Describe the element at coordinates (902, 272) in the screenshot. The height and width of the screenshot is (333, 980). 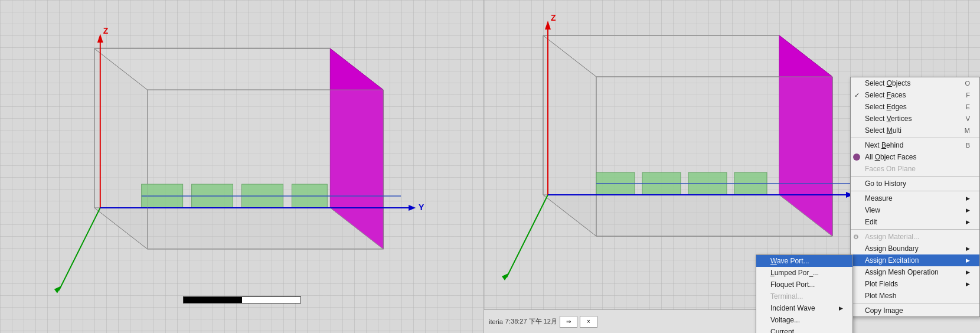
I see `menu-label-assign-mesh-operation: Assign Mesh Operation` at that location.